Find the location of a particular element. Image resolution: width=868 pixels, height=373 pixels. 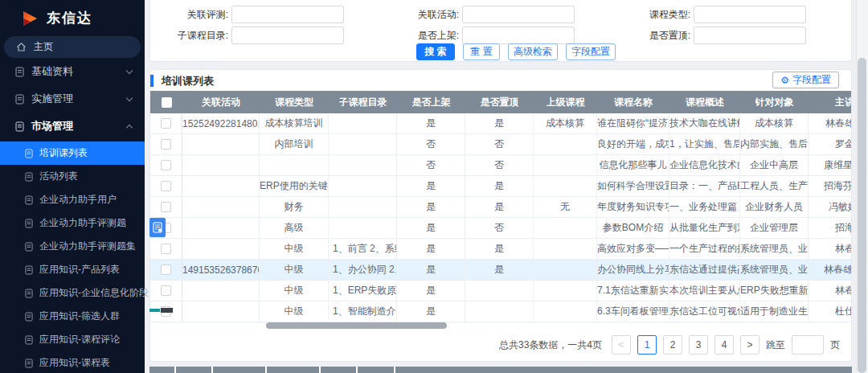

sidebar-item-home: 主页 is located at coordinates (72, 47).